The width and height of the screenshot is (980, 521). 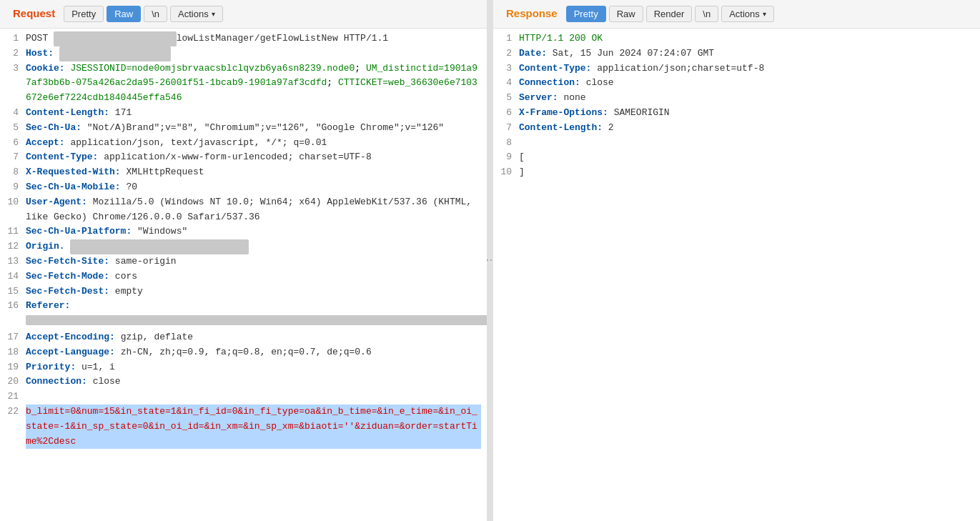 What do you see at coordinates (532, 14) in the screenshot?
I see `response-title: Response` at bounding box center [532, 14].